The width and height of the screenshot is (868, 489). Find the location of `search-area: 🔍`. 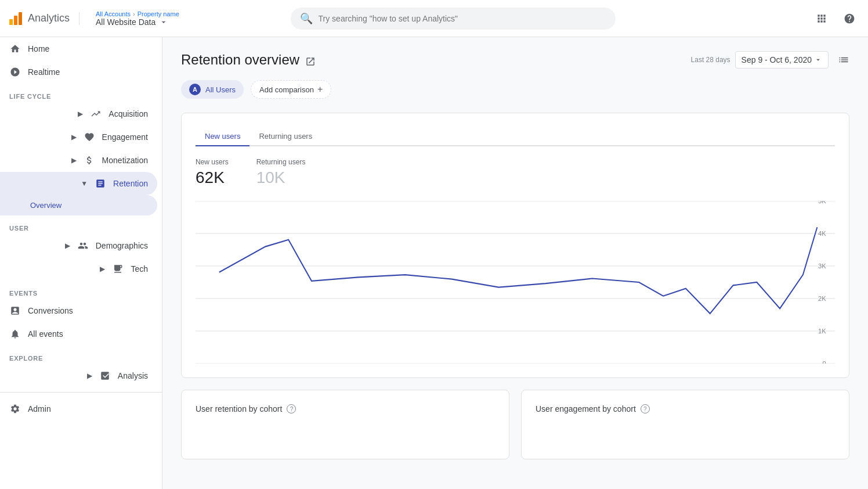

search-area: 🔍 is located at coordinates (453, 19).